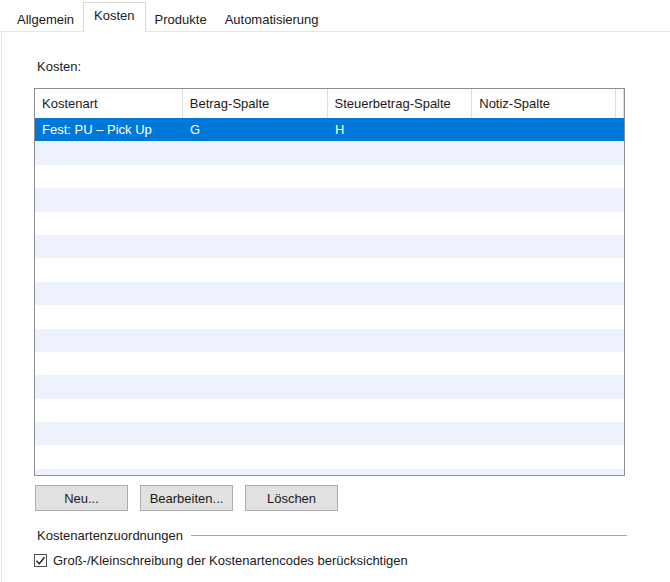  I want to click on table-cell, so click(545, 130).